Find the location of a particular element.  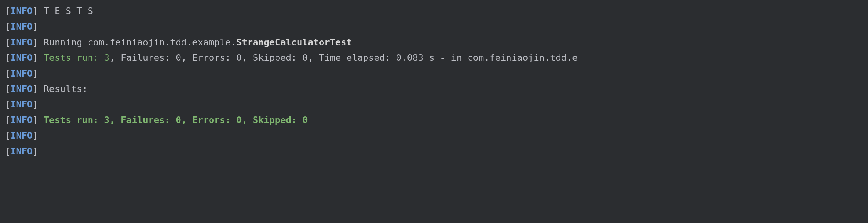

log-content: ----------------------------------------… is located at coordinates (192, 27).